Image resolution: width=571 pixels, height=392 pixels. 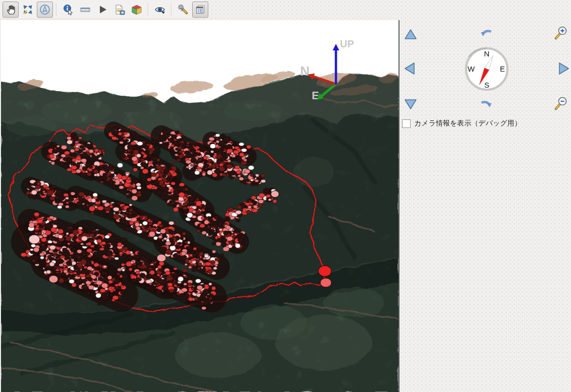 What do you see at coordinates (411, 104) in the screenshot?
I see `down-arrow-icon` at bounding box center [411, 104].